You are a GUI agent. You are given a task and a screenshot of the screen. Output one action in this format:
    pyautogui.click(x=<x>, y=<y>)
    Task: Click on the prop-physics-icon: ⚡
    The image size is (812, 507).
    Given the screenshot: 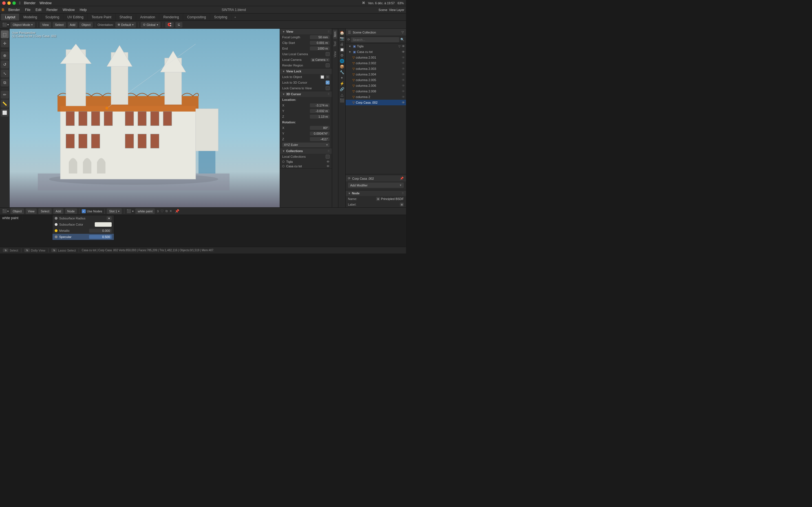 What is the action you would take?
    pyautogui.click(x=342, y=83)
    